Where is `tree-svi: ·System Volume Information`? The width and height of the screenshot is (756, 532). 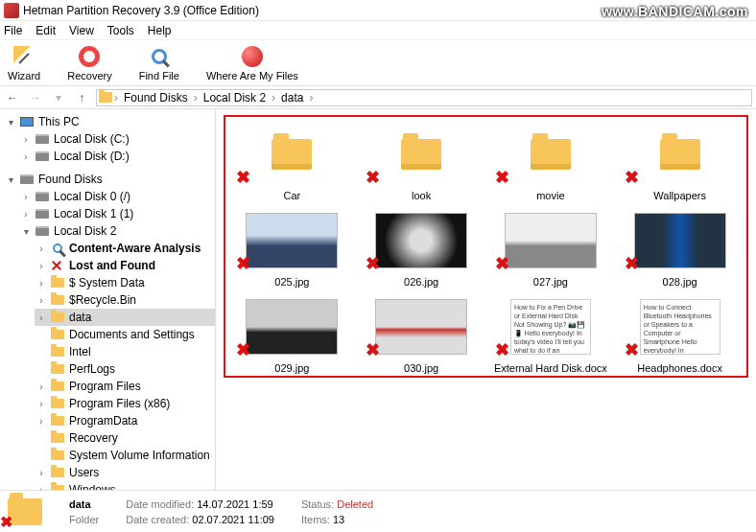 tree-svi: ·System Volume Information is located at coordinates (125, 455).